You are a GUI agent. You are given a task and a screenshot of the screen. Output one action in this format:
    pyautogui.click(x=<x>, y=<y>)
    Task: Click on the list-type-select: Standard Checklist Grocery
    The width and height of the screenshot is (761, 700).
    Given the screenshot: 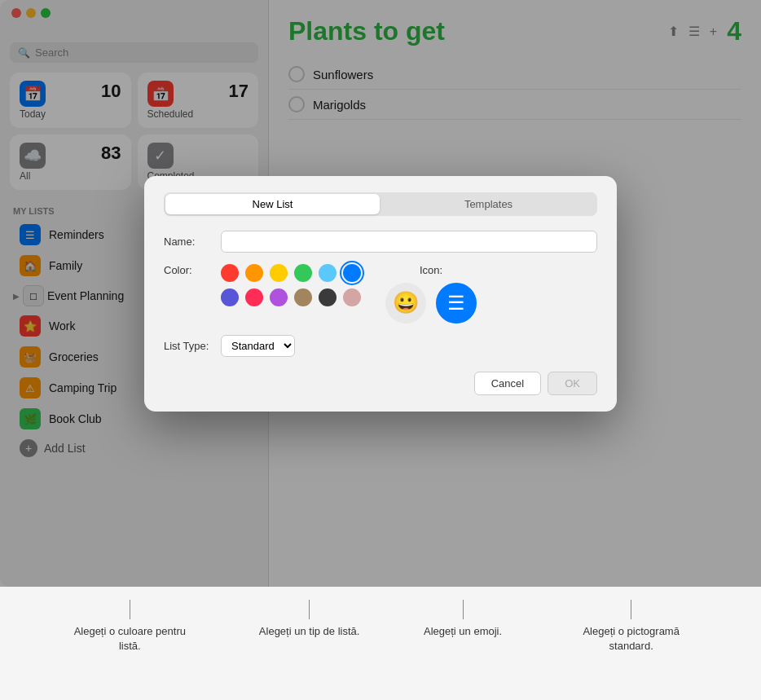 What is the action you would take?
    pyautogui.click(x=257, y=346)
    